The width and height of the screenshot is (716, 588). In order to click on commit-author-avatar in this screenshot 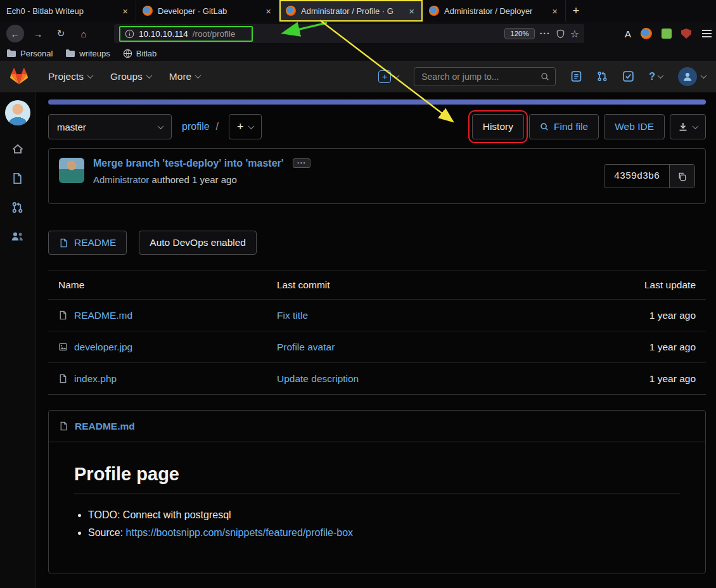, I will do `click(72, 170)`.